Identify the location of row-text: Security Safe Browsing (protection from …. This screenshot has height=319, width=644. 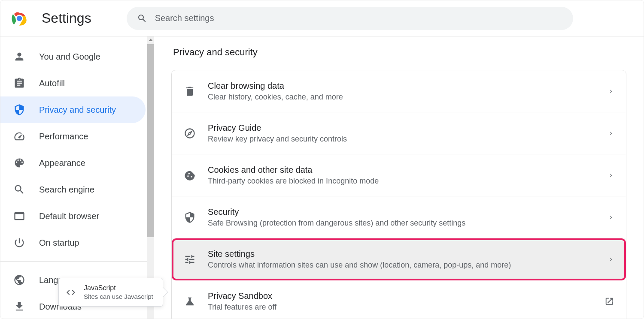
(402, 217).